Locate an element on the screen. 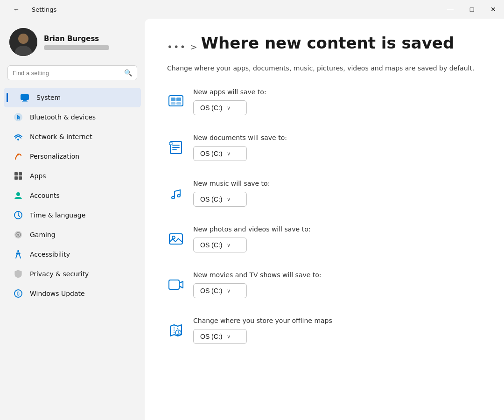  sidebar-item-accounts: Accounts is located at coordinates (72, 196).